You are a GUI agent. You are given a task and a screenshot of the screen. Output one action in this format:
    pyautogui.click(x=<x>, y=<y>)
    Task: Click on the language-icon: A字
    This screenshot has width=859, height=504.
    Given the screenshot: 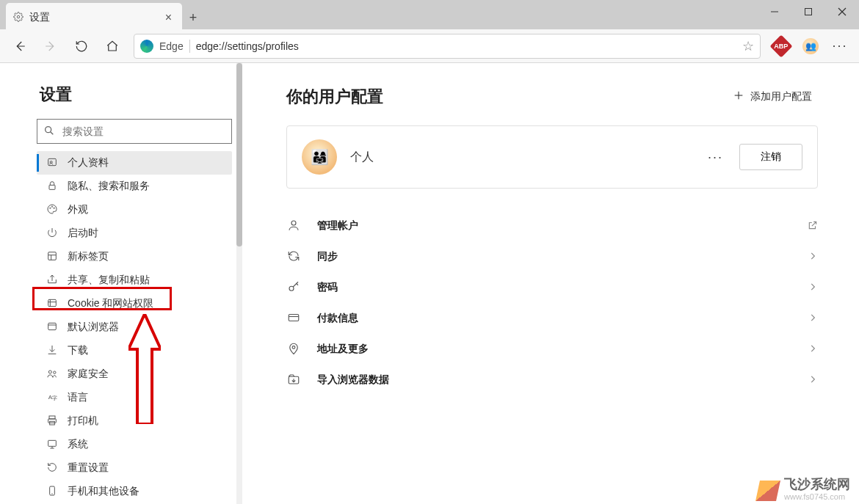 What is the action you would take?
    pyautogui.click(x=52, y=398)
    